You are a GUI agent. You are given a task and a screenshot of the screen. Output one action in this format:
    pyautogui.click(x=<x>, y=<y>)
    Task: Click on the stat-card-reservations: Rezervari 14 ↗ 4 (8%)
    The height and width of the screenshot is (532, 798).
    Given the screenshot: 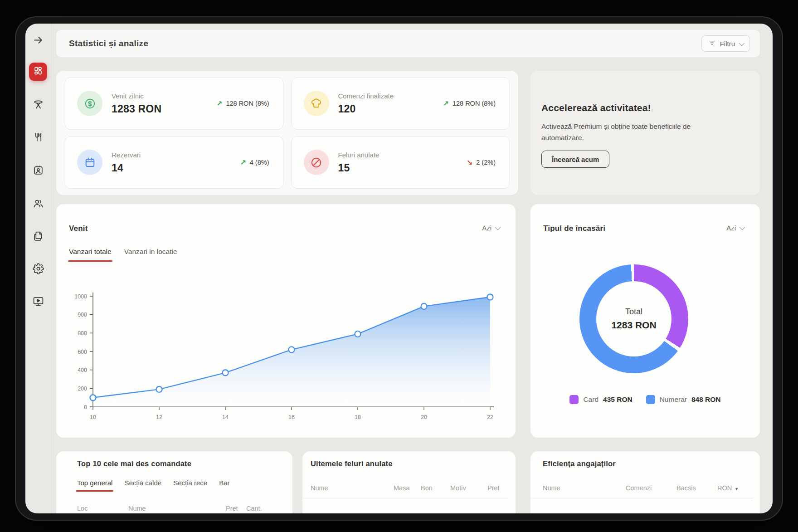 What is the action you would take?
    pyautogui.click(x=174, y=162)
    